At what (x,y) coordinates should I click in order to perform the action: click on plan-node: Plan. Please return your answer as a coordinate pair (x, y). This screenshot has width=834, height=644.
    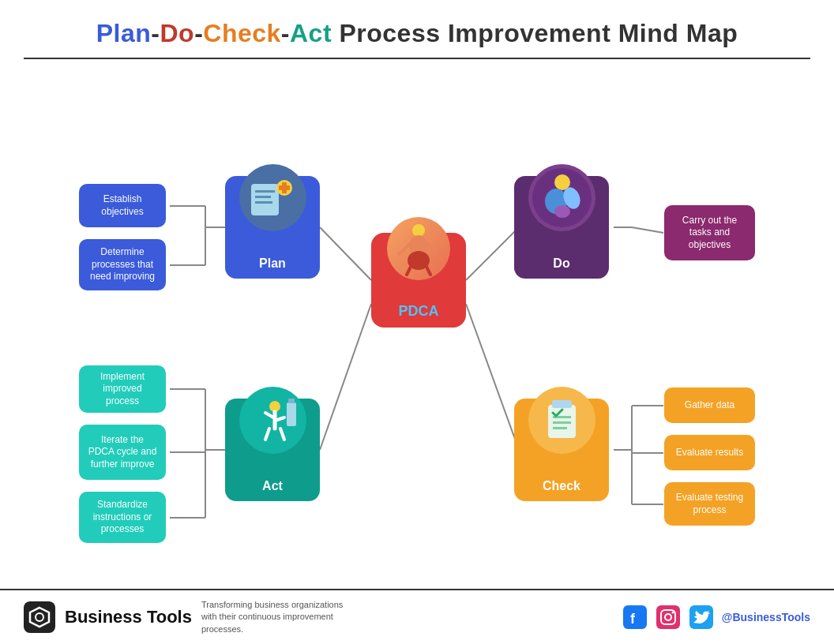
    Looking at the image, I should click on (272, 227).